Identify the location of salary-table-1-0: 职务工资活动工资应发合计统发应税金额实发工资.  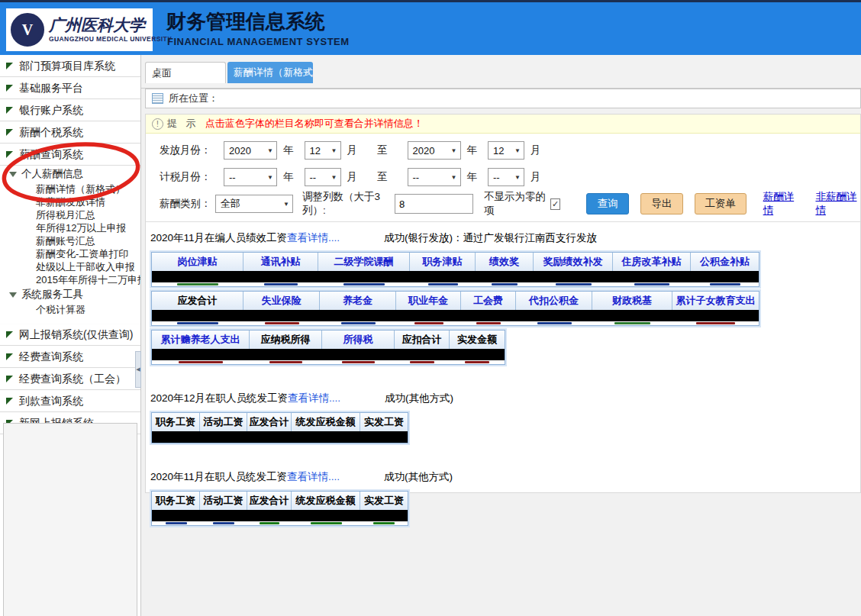
(279, 427).